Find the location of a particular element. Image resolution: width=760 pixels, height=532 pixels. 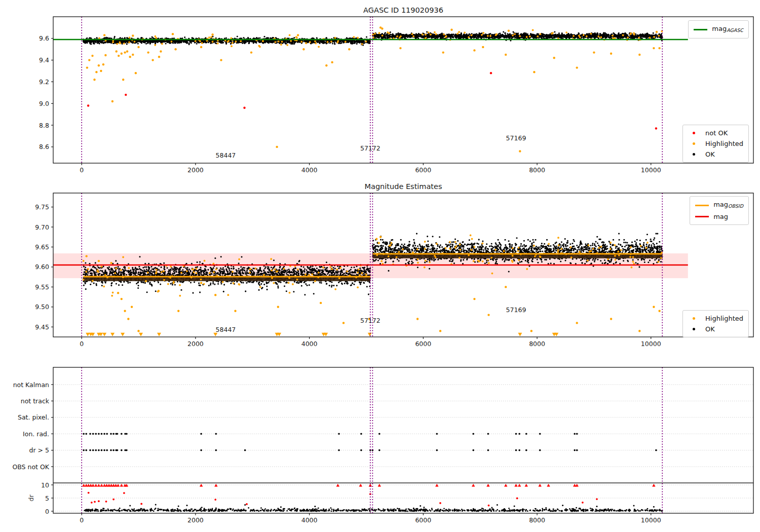

y-tick-label: 9.0 is located at coordinates (44, 103).